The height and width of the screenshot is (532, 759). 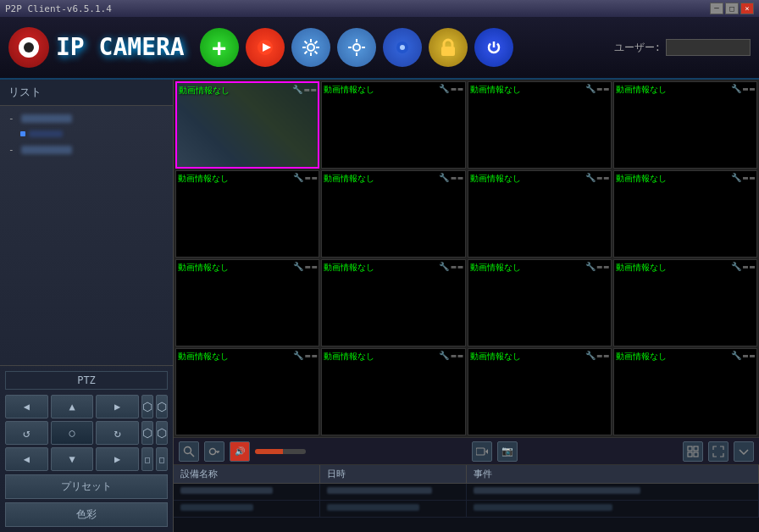 I want to click on camera-cell-9: 動画情報なし 🔧▬▬, so click(x=393, y=303).